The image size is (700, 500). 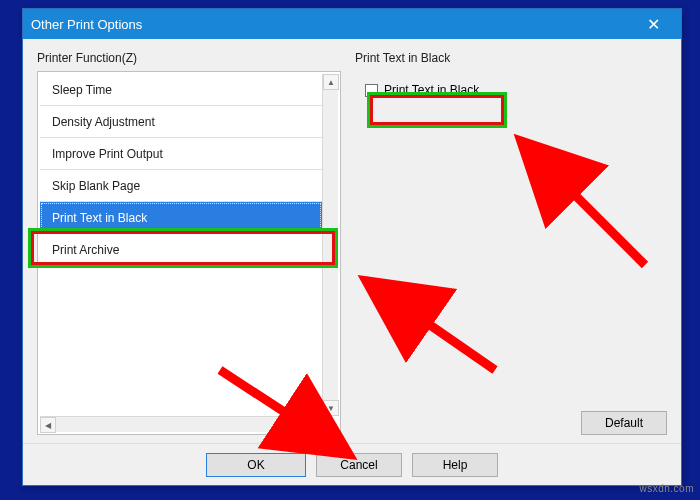 What do you see at coordinates (331, 82) in the screenshot?
I see `scroll-up-icon: ▲` at bounding box center [331, 82].